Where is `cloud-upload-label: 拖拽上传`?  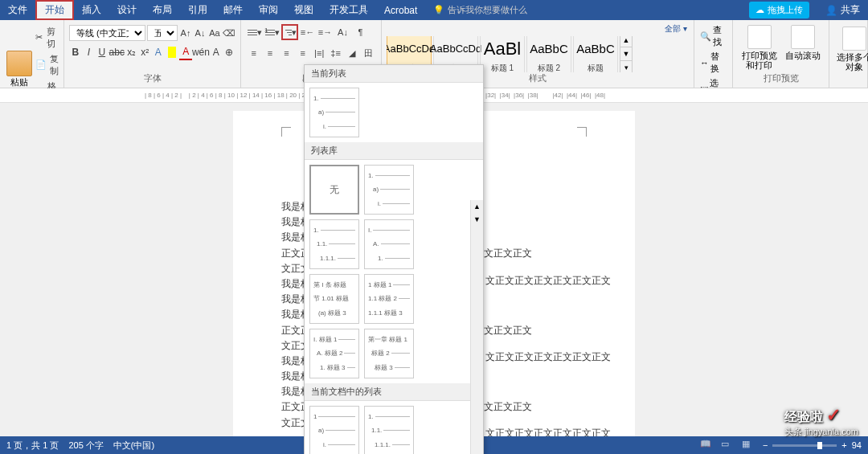 cloud-upload-label: 拖拽上传 is located at coordinates (785, 10).